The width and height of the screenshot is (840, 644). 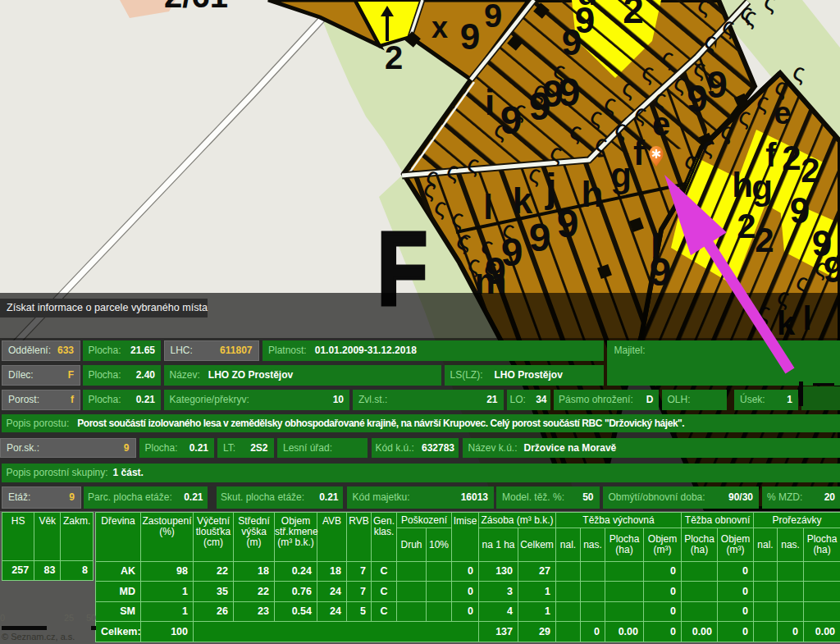 I want to click on svg-text: l, so click(x=488, y=207).